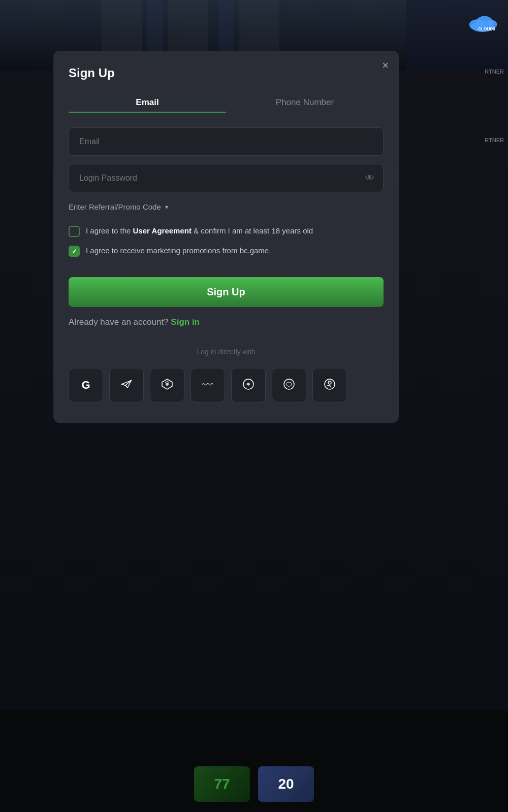 The height and width of the screenshot is (812, 508). I want to click on chevron-down-icon: ▾, so click(167, 207).